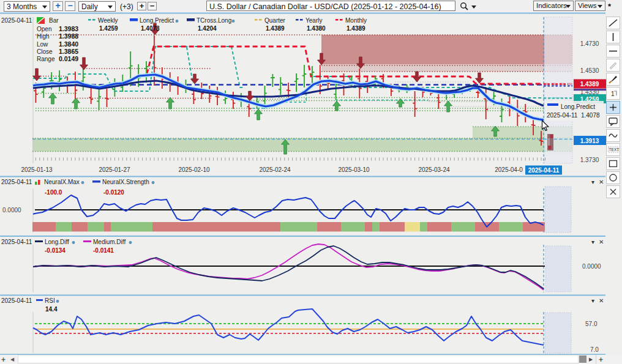  I want to click on svg-text: 2025-03-24, so click(434, 170).